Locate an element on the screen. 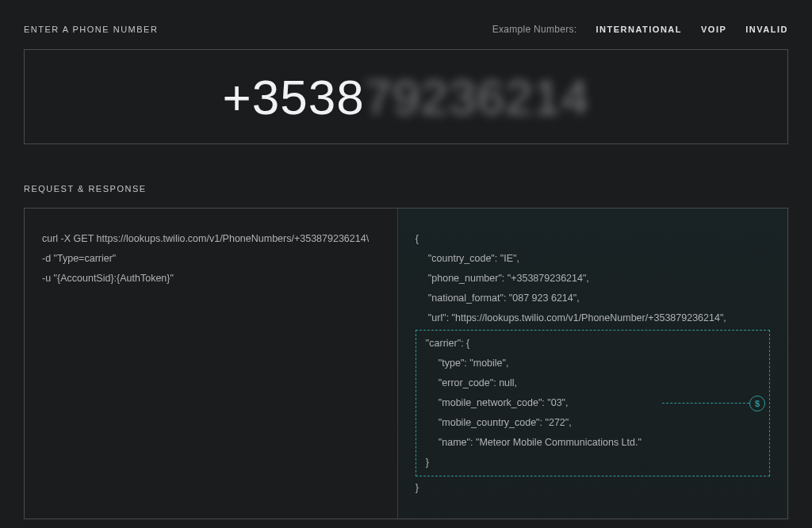 This screenshot has width=812, height=528. example-international-link: INTERNATIONAL is located at coordinates (639, 29).